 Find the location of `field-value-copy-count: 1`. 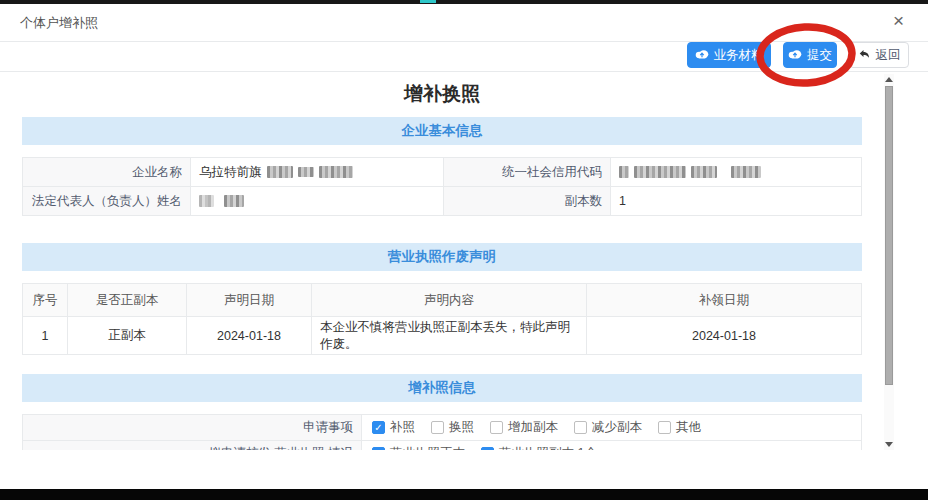

field-value-copy-count: 1 is located at coordinates (736, 201).